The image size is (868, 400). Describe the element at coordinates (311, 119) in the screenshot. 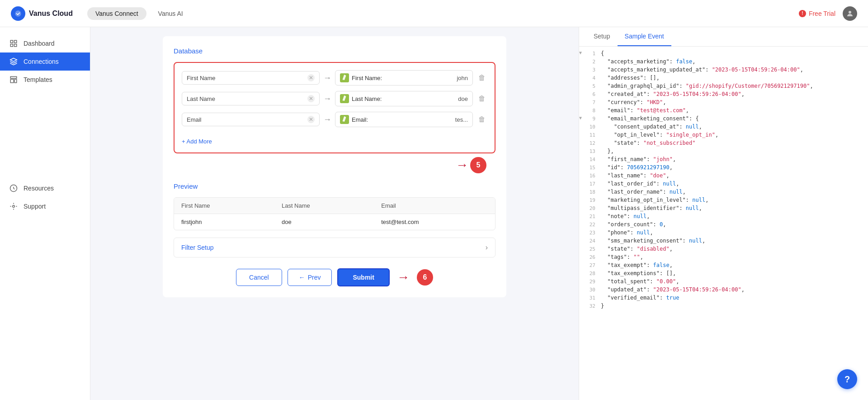

I see `clear-field-2: ✕` at that location.